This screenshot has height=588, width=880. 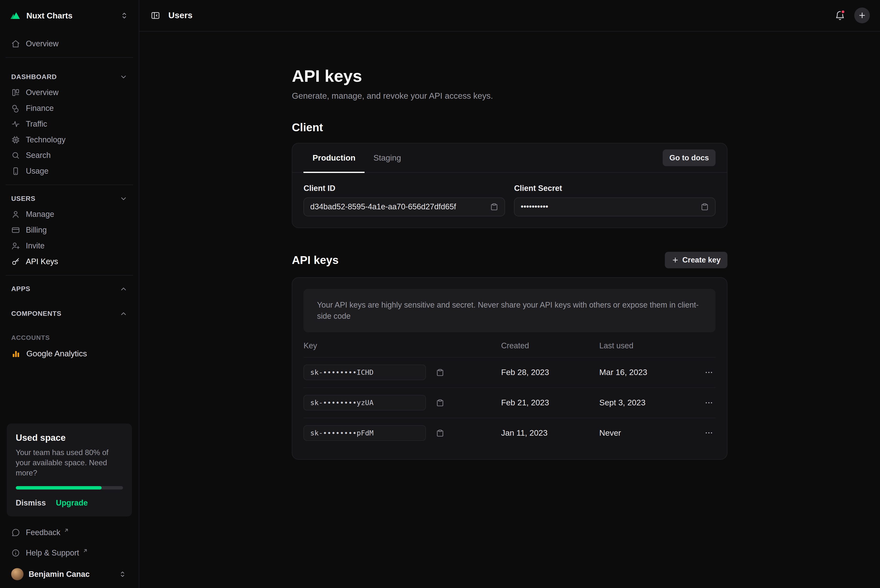 I want to click on created-cell: Jan 11, 2023, so click(x=550, y=433).